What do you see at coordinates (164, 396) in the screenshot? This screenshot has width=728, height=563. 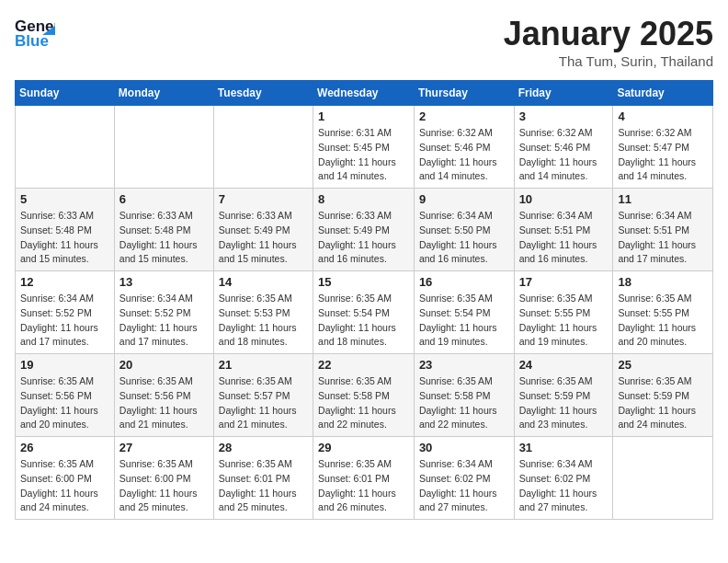 I see `table-row: 20Sunrise: 6:35 AM Sunset: 5:56 PM Dayli…` at bounding box center [164, 396].